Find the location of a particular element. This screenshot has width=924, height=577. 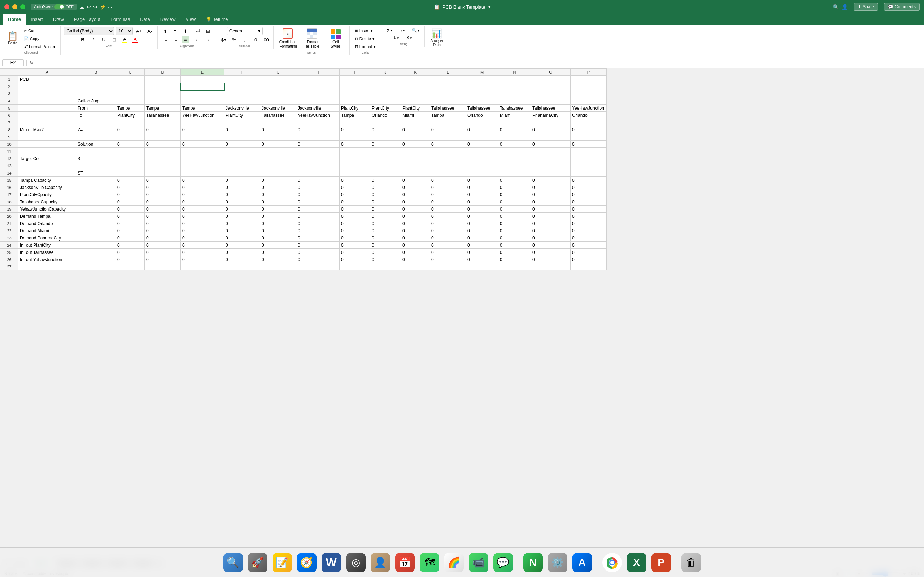

cell-K25: 0 is located at coordinates (415, 253).